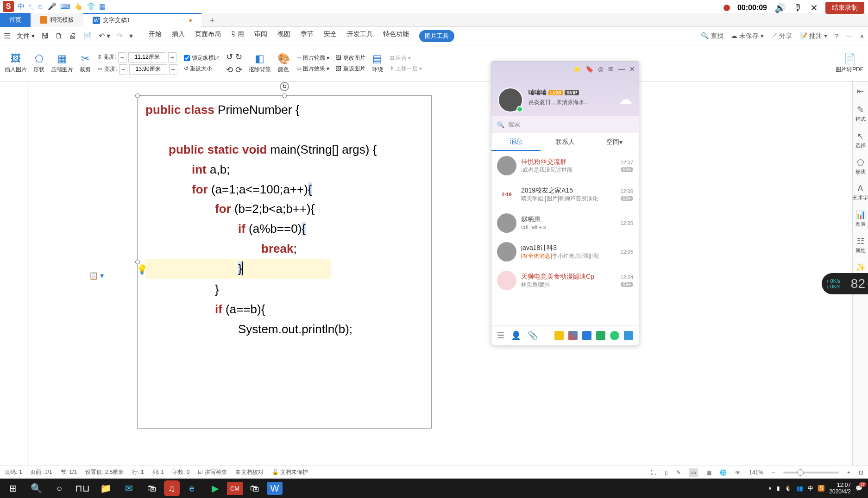 This screenshot has height=498, width=868. I want to click on app5-icon, so click(615, 336).